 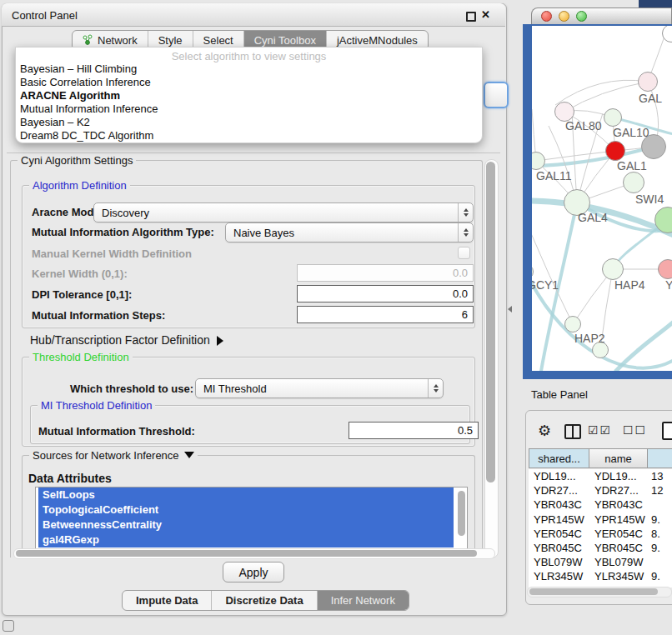 I want to click on tab-discretize-data: Discretize Data, so click(x=264, y=600).